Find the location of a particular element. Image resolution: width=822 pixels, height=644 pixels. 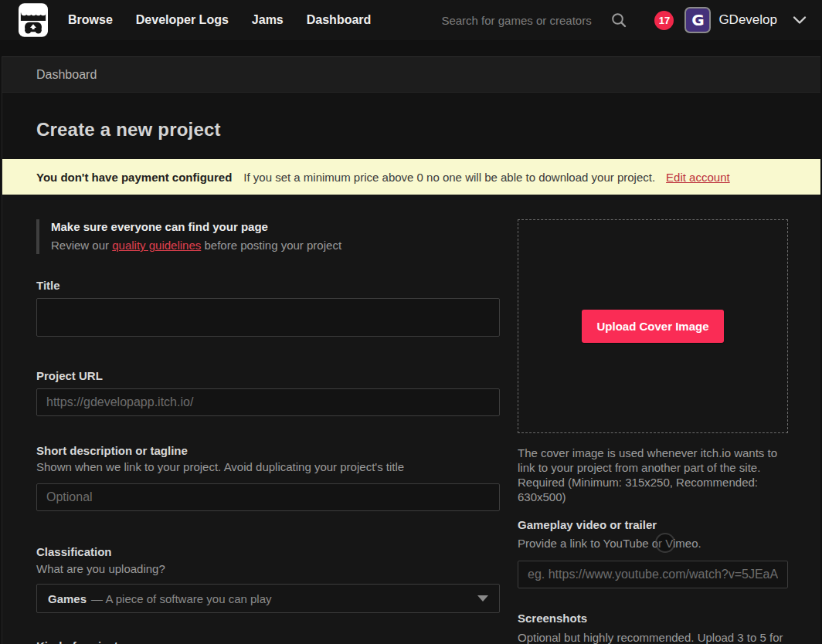

payment-warning-bar: You don't have payment configured If you… is located at coordinates (411, 177).